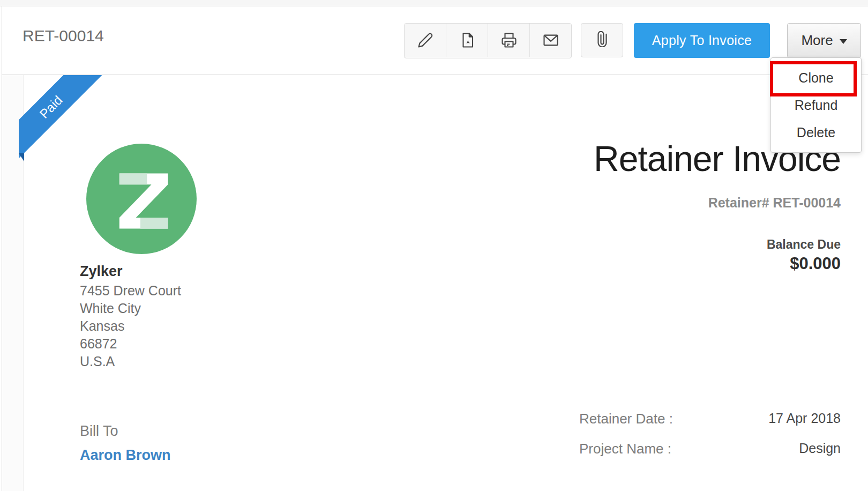  Describe the element at coordinates (488, 41) in the screenshot. I see `document-actions-toolbar` at that location.